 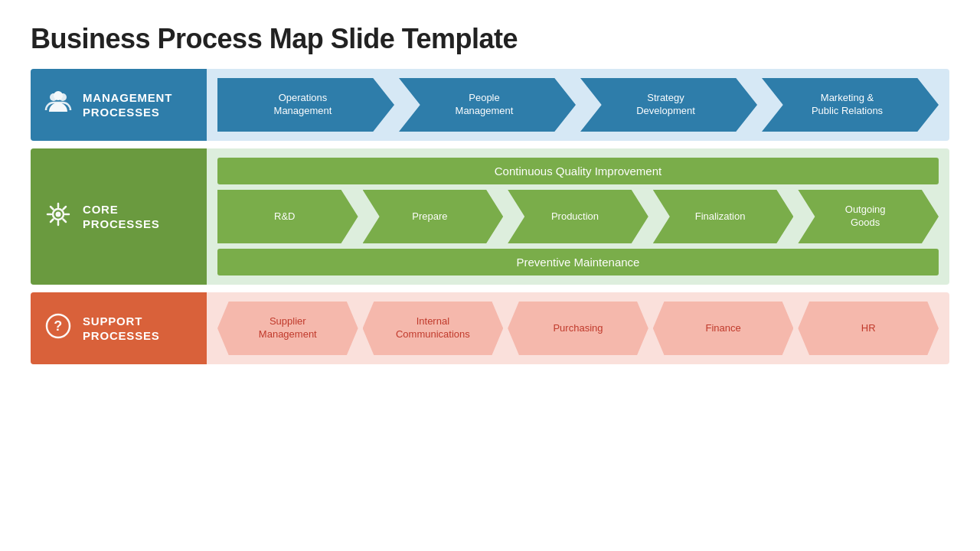 I want to click on chevron-prepare: Prepare, so click(x=433, y=217).